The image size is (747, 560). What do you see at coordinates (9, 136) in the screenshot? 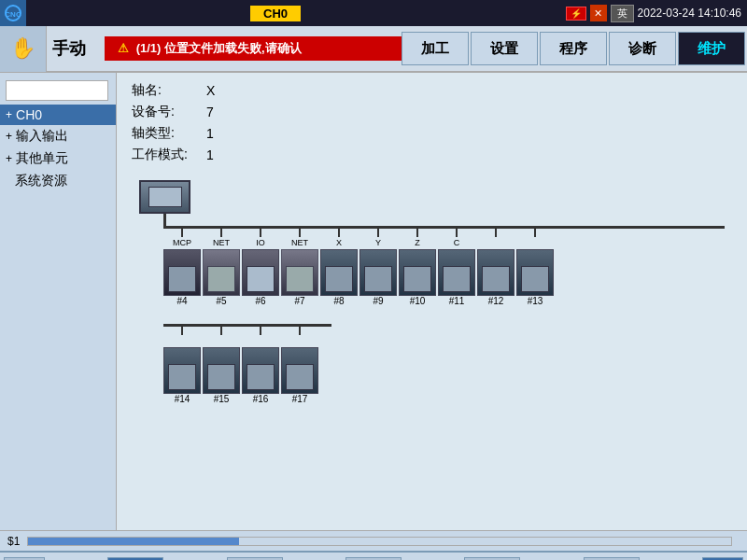
I see `expand-icon-io: +` at bounding box center [9, 136].